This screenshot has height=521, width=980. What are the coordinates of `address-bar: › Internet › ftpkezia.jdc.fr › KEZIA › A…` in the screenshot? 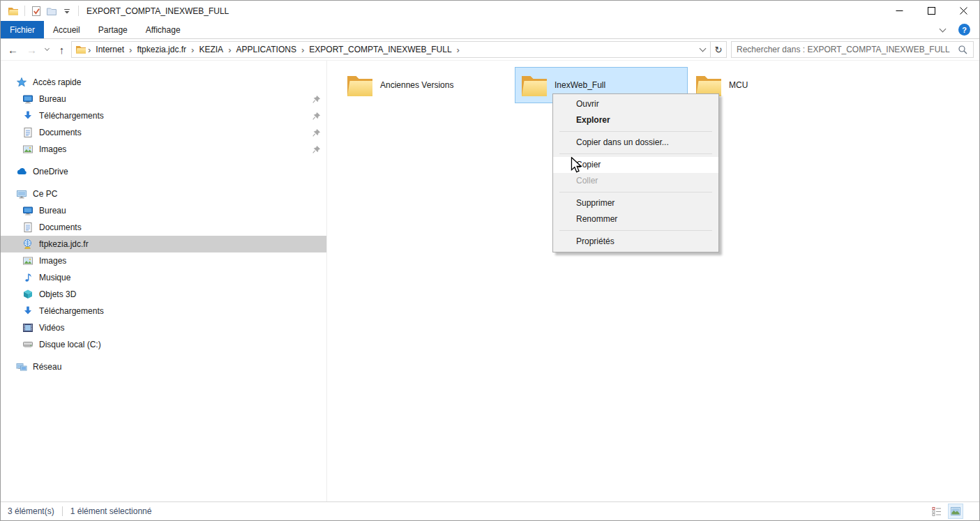 It's located at (391, 50).